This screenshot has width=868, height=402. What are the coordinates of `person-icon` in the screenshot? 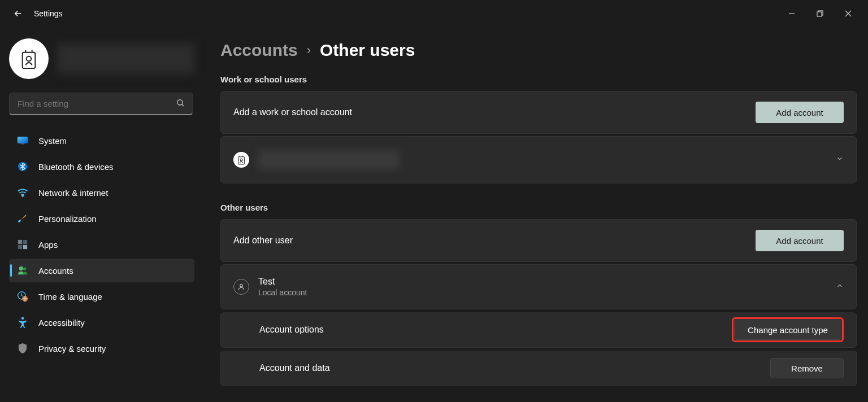 It's located at (241, 287).